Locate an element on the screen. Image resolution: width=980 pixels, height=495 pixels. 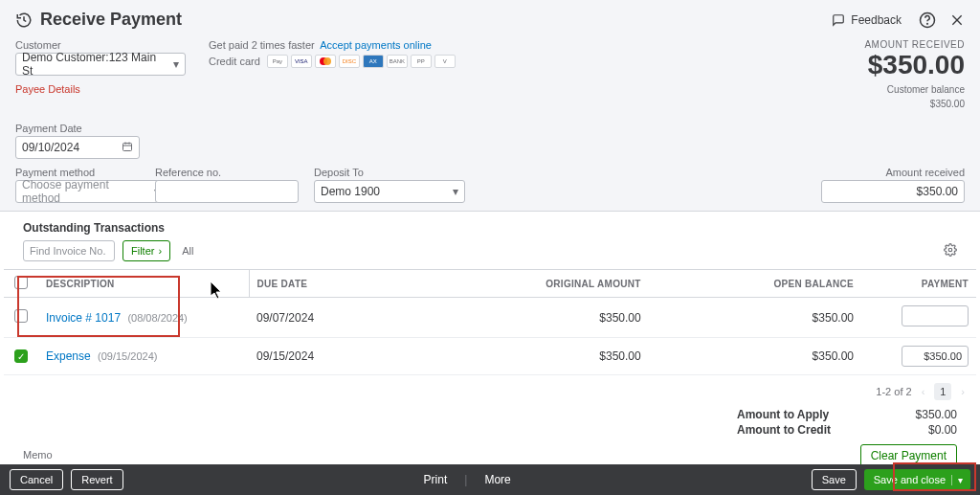
bank-icon: BANK is located at coordinates (397, 61).